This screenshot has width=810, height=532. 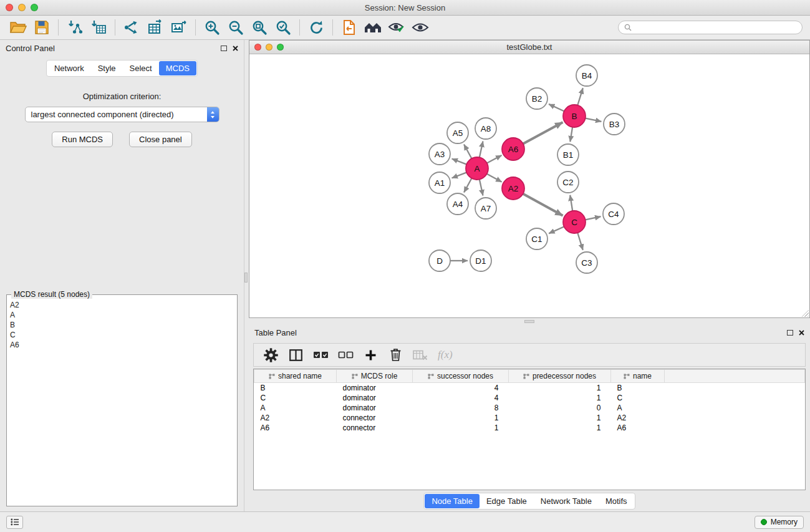 What do you see at coordinates (132, 27) in the screenshot?
I see `clone-network-button` at bounding box center [132, 27].